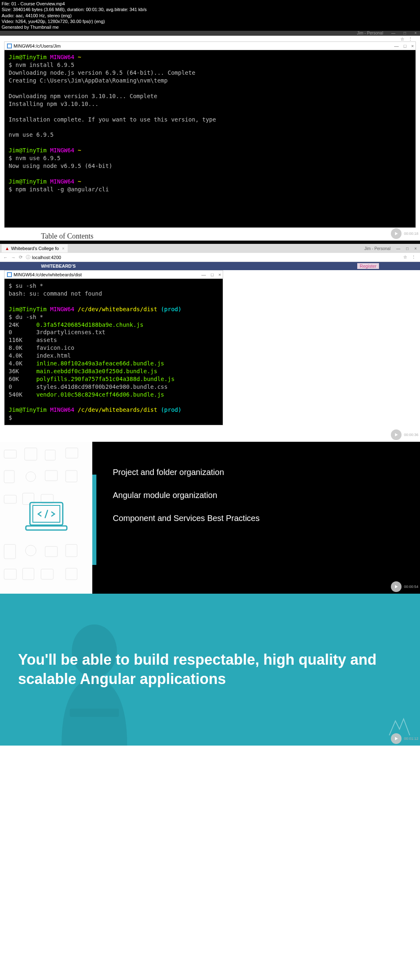  What do you see at coordinates (405, 257) in the screenshot?
I see `star-icon: ☆` at bounding box center [405, 257].